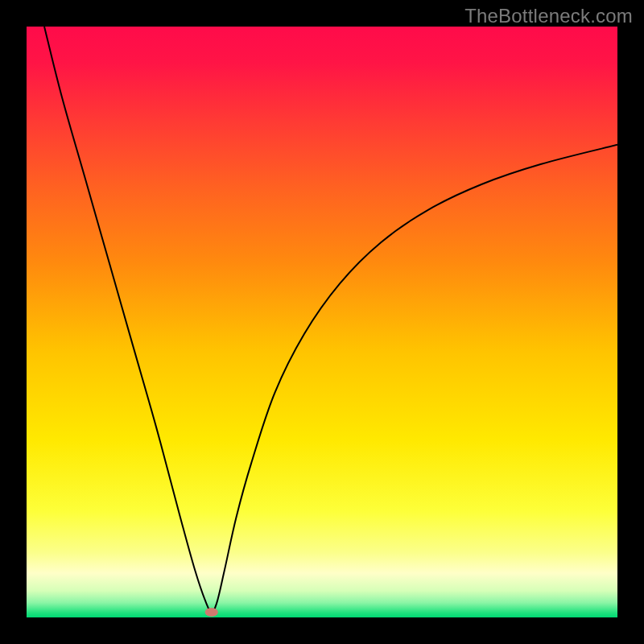 This screenshot has width=644, height=644. I want to click on watermark-text: TheBottleneck.com, so click(549, 16).